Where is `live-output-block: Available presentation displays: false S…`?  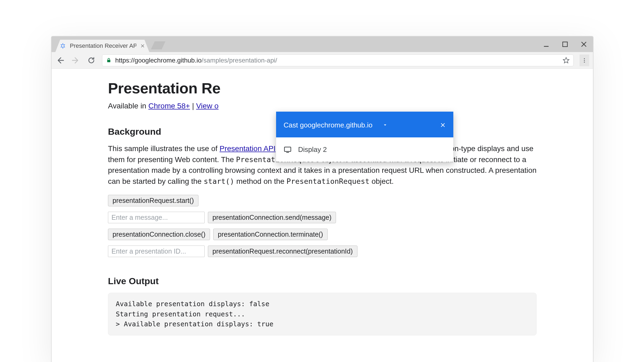 live-output-block: Available presentation displays: false S… is located at coordinates (322, 314).